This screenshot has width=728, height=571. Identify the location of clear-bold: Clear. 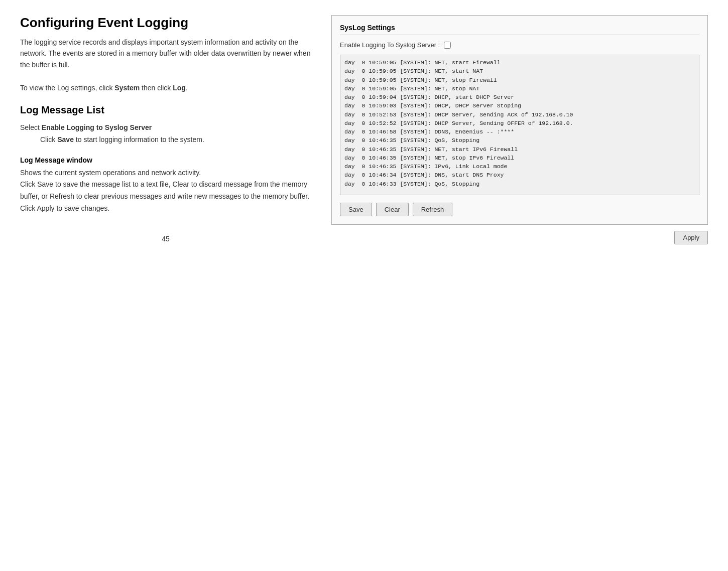
(181, 184).